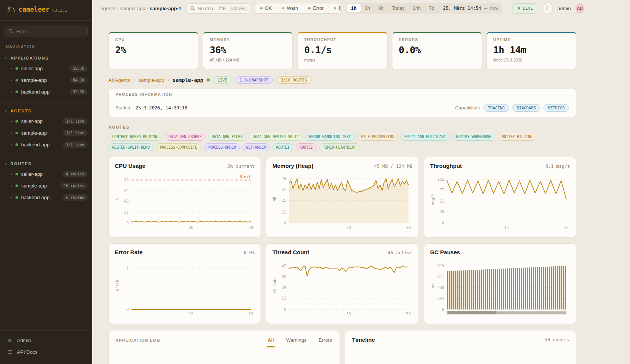 The image size is (630, 364). Describe the element at coordinates (12, 121) in the screenshot. I see `chevron-right-icon: ▸` at that location.